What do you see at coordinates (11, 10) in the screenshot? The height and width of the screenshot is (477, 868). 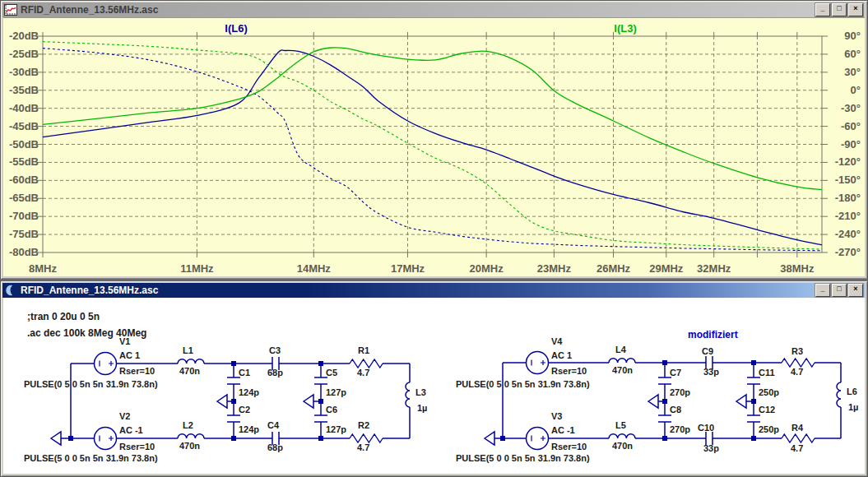 I see `waveform-icon` at bounding box center [11, 10].